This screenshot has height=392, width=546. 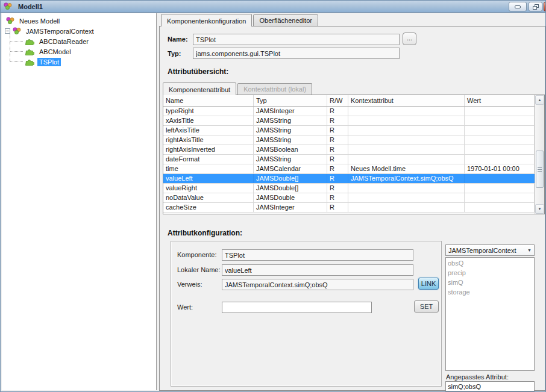 What do you see at coordinates (297, 53) in the screenshot?
I see `typ-input` at bounding box center [297, 53].